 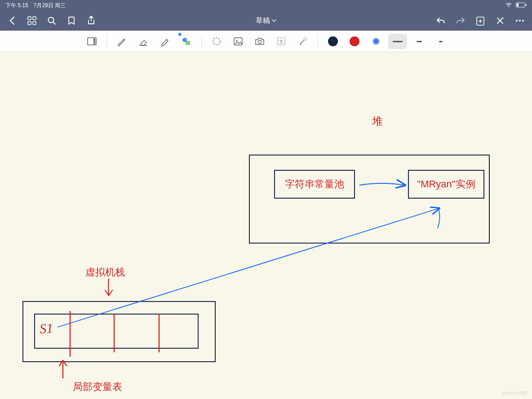 What do you see at coordinates (376, 41) in the screenshot?
I see `color-blue` at bounding box center [376, 41].